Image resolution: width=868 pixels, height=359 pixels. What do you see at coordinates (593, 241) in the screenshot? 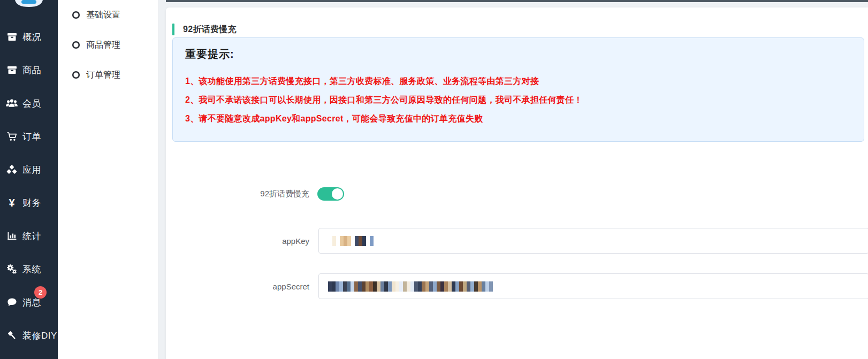
I see `appkey-input` at bounding box center [593, 241].